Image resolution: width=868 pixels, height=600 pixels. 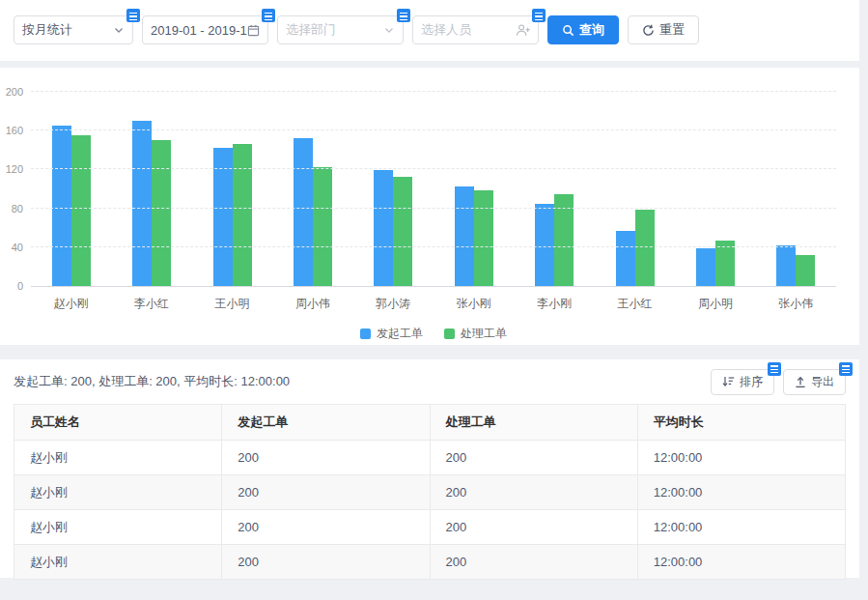 I want to click on legend-item: 处理工单, so click(x=475, y=334).